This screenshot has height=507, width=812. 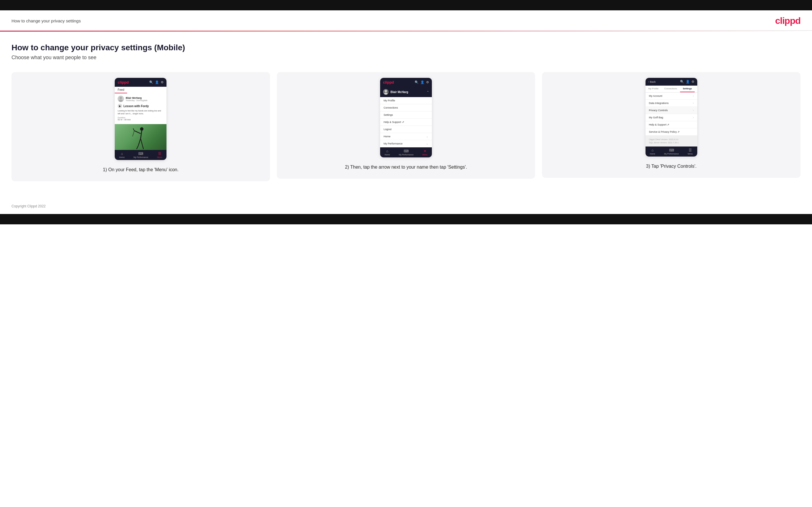 What do you see at coordinates (688, 82) in the screenshot?
I see `profile-icon3: 👤` at bounding box center [688, 82].